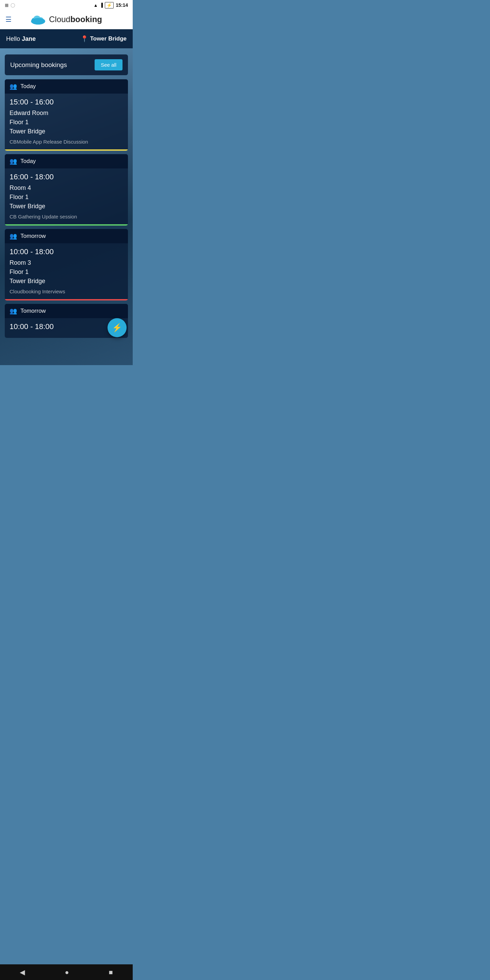  Describe the element at coordinates (66, 19) in the screenshot. I see `logo-container: Cloudbooking` at that location.